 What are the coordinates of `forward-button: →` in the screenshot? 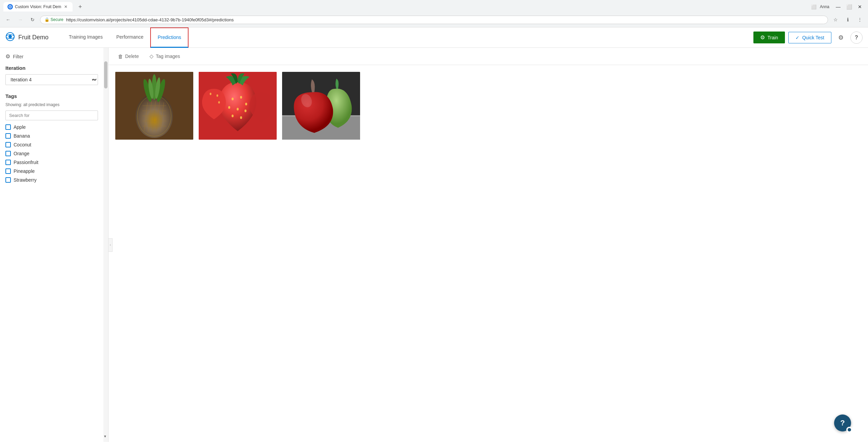 It's located at (20, 20).